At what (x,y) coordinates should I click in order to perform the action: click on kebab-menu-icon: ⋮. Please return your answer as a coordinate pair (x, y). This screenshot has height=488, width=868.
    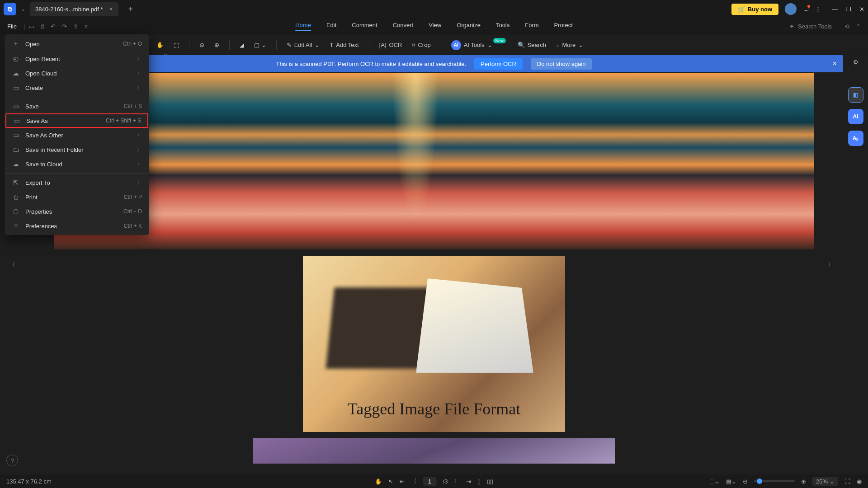
    Looking at the image, I should click on (818, 9).